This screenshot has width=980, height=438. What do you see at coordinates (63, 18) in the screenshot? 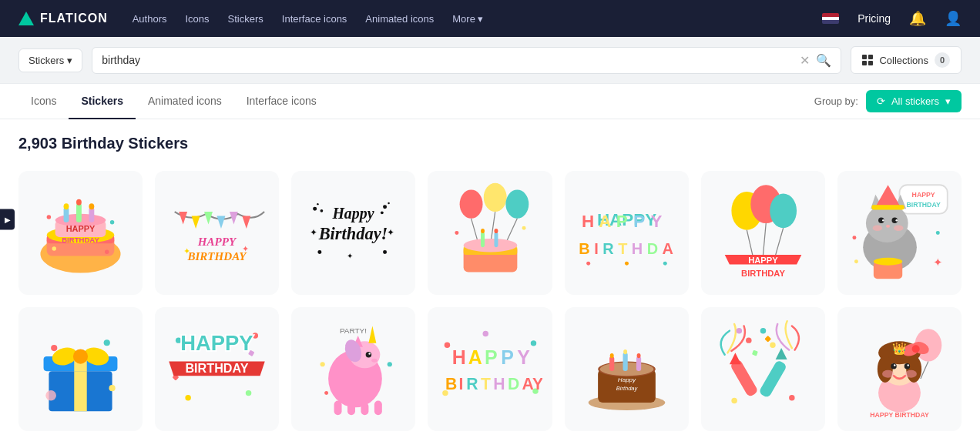
I see `logo: FLATICON` at bounding box center [63, 18].